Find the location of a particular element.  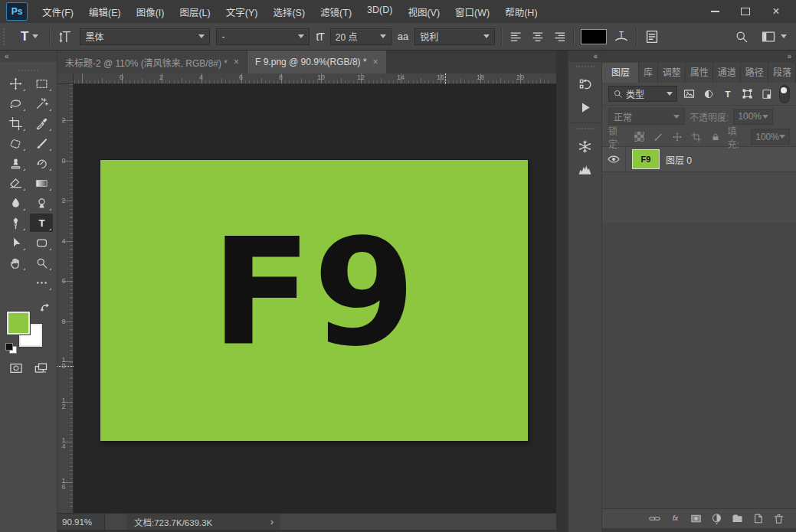

menu-item: 选择(S) is located at coordinates (289, 12).